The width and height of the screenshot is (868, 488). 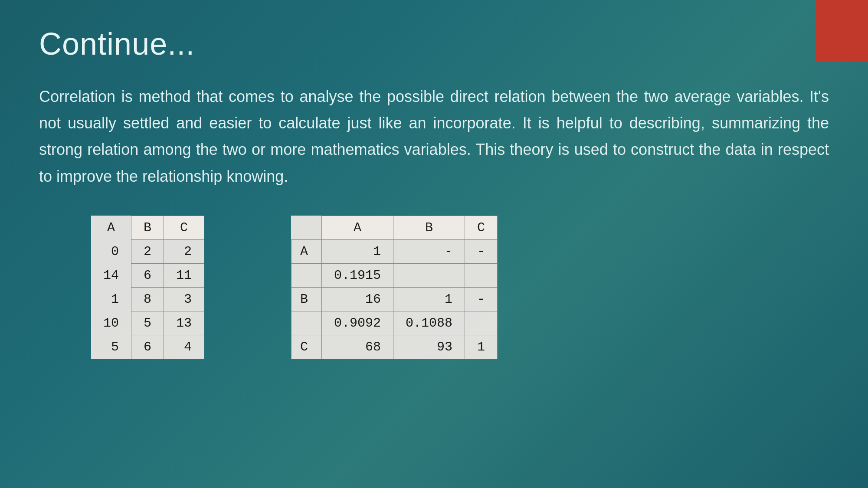 I want to click on table-row: 0.1088, so click(x=429, y=323).